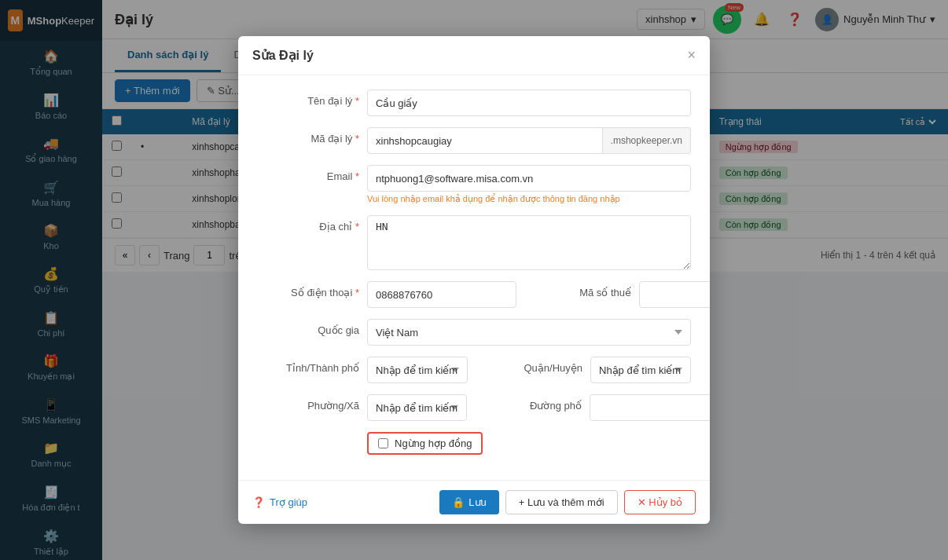  What do you see at coordinates (641, 370) in the screenshot?
I see `quan-select: Nhập để tìm kiếm` at bounding box center [641, 370].